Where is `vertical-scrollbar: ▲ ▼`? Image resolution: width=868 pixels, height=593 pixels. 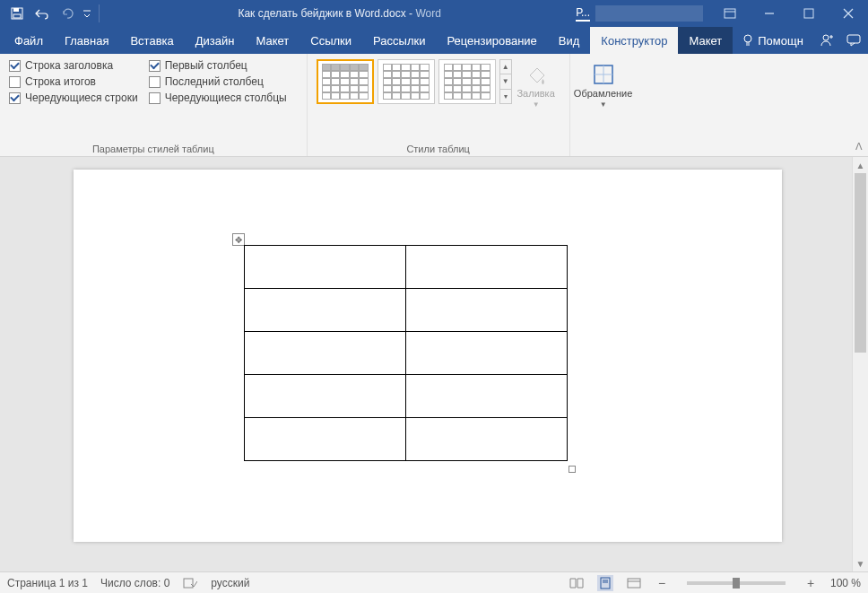
vertical-scrollbar: ▲ ▼ is located at coordinates (860, 364).